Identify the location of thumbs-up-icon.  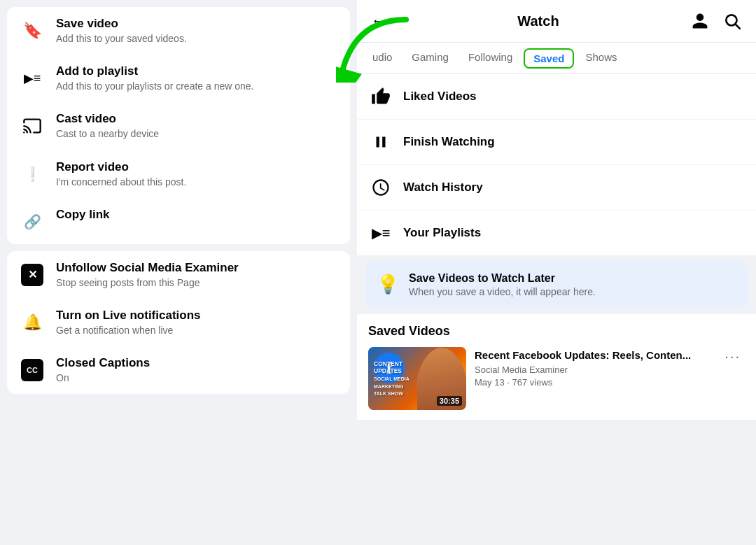
(381, 97).